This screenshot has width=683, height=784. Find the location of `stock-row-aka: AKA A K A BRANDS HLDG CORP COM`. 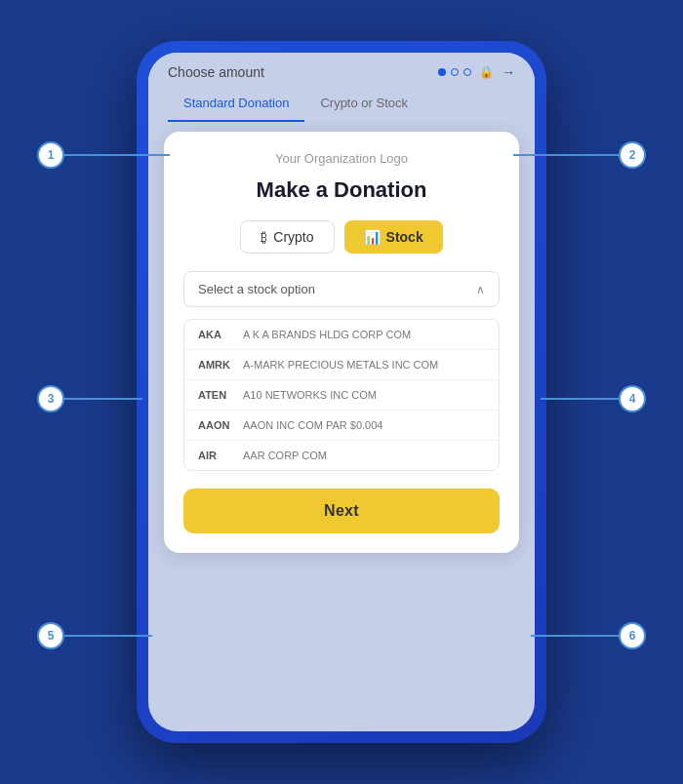

stock-row-aka: AKA A K A BRANDS HLDG CORP COM is located at coordinates (342, 335).